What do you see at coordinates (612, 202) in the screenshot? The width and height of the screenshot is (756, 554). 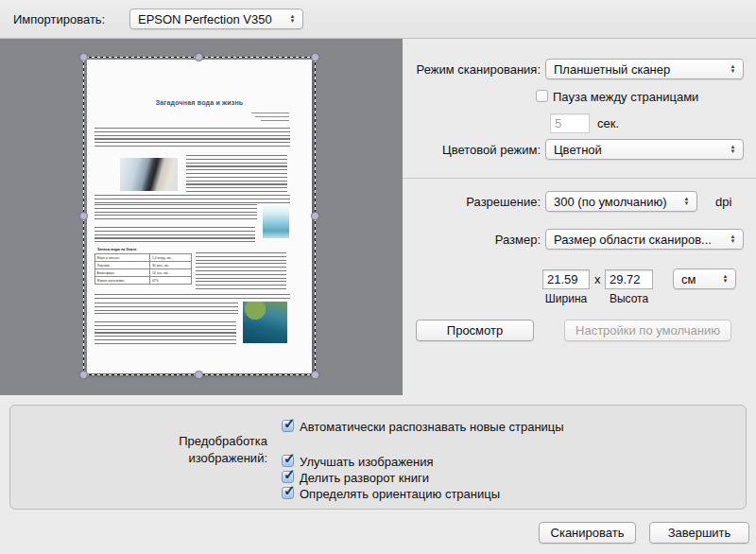 I see `resolution-value: 300 (по умолчанию)` at bounding box center [612, 202].